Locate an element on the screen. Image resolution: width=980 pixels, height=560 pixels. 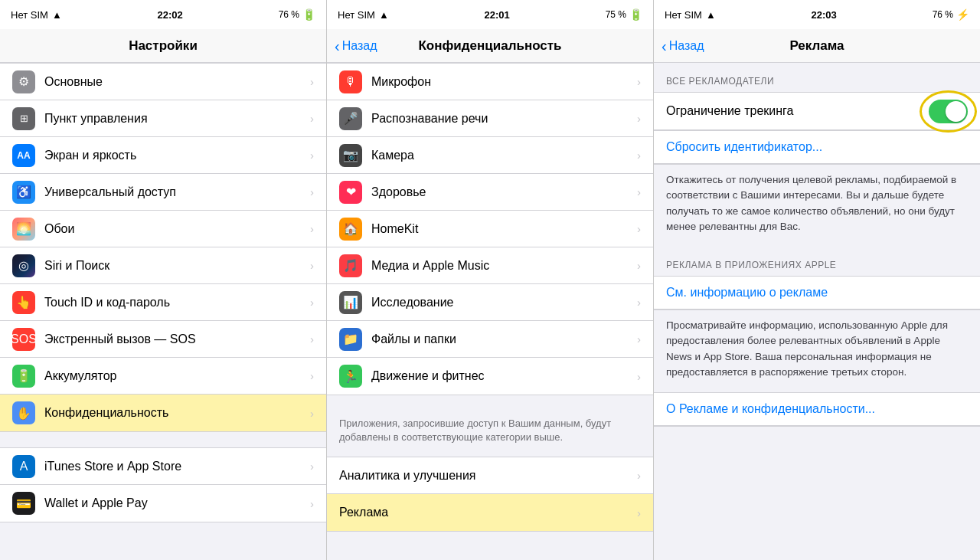
item-analytics: Аналитика и улучшения › is located at coordinates (490, 476).